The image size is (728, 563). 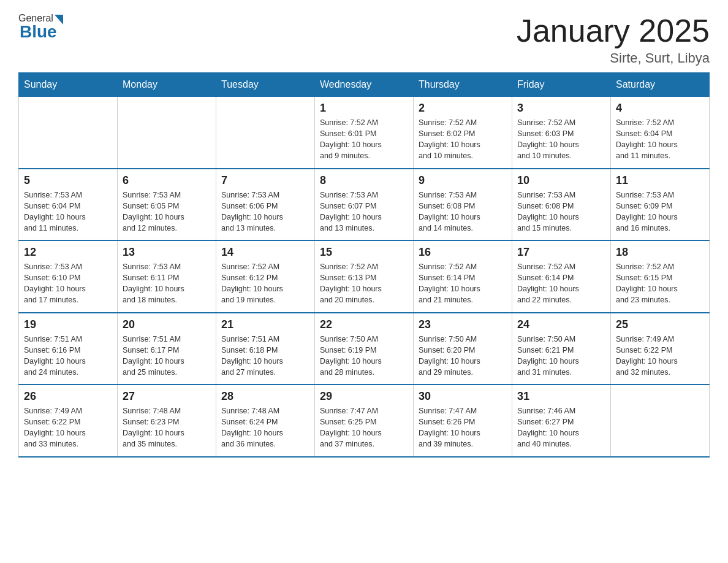 What do you see at coordinates (561, 180) in the screenshot?
I see `day-number: 10` at bounding box center [561, 180].